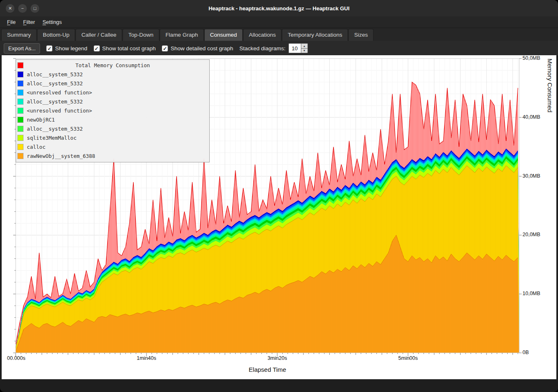 The height and width of the screenshot is (392, 558). I want to click on legend-label: sqlite3MemMalloc, so click(52, 138).